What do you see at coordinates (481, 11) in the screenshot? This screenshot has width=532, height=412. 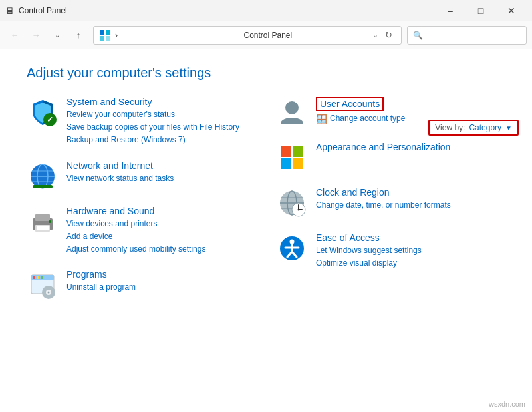 I see `title-bar-controls: – □ ✕` at bounding box center [481, 11].